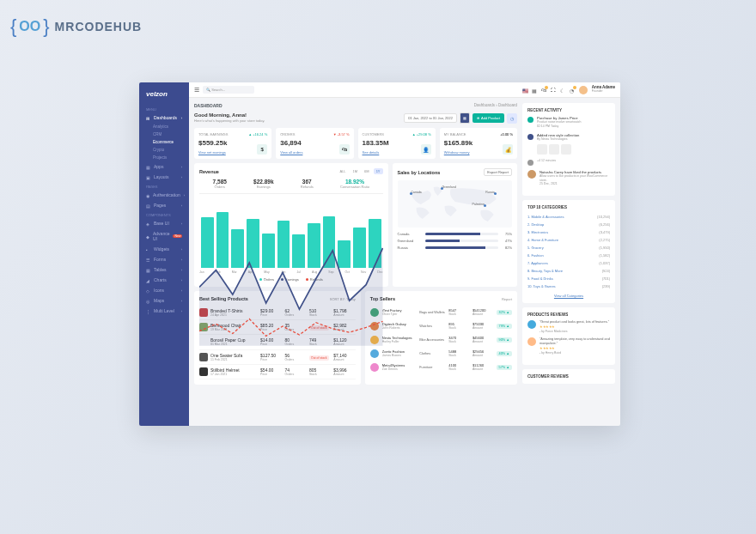 Image resolution: width=756 pixels, height=534 pixels. Describe the element at coordinates (164, 149) in the screenshot. I see `sidebar-sub-crypto: Crypto` at that location.